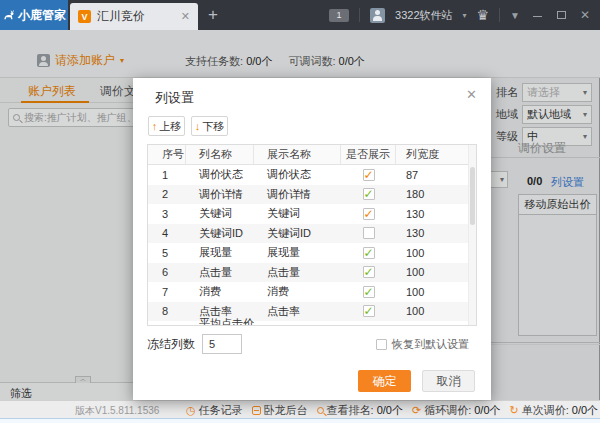  Describe the element at coordinates (298, 214) in the screenshot. I see `cell: 关键词` at that location.